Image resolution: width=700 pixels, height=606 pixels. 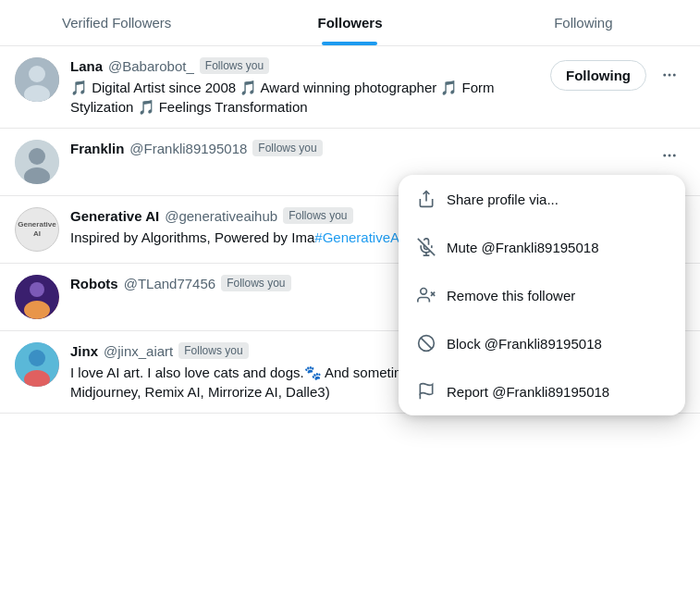 What do you see at coordinates (37, 297) in the screenshot?
I see `avatar-robots` at bounding box center [37, 297].